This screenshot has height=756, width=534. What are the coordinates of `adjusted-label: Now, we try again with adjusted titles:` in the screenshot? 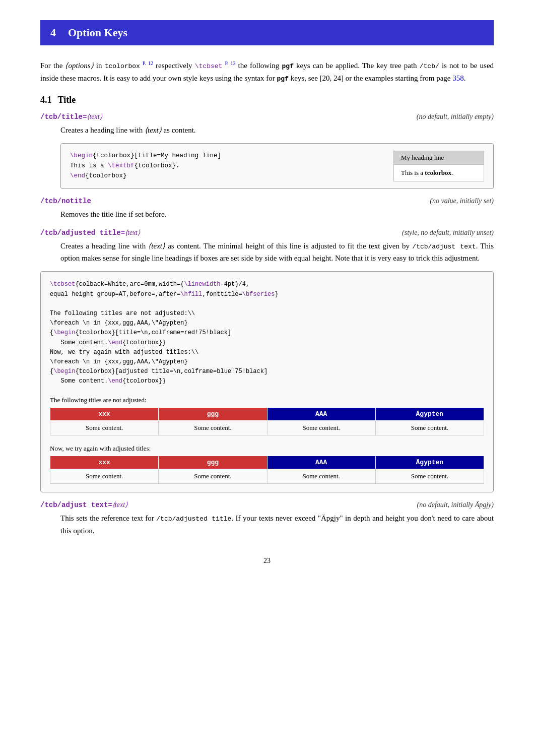 It's located at (267, 449).